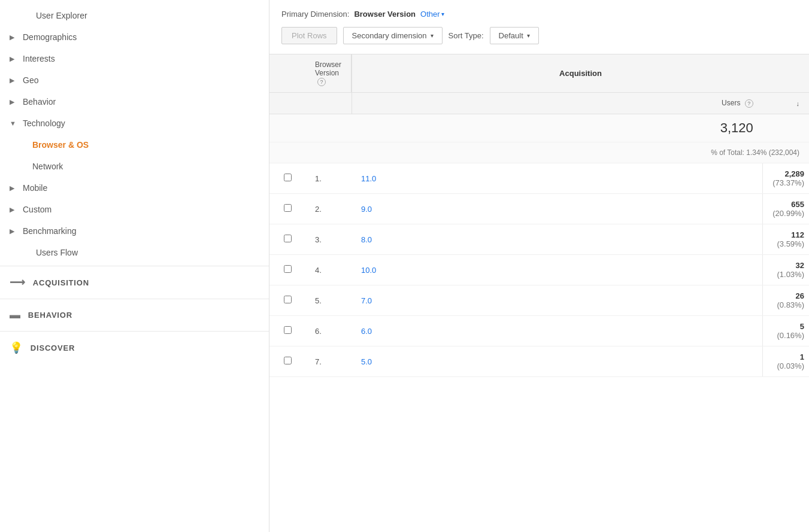 This screenshot has width=809, height=532. Describe the element at coordinates (328, 239) in the screenshot. I see `row-rank-cell: 3.` at that location.